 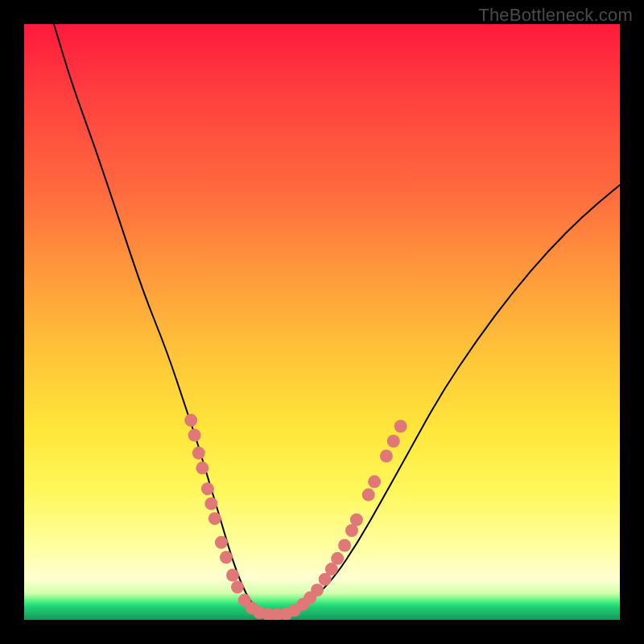 I want to click on curve-markers, so click(x=296, y=517).